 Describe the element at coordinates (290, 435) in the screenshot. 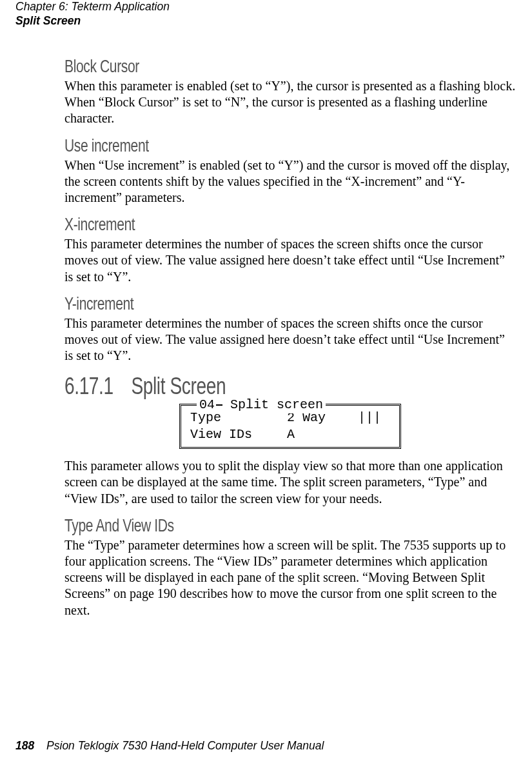

I see `figure-row: View IDs A` at that location.